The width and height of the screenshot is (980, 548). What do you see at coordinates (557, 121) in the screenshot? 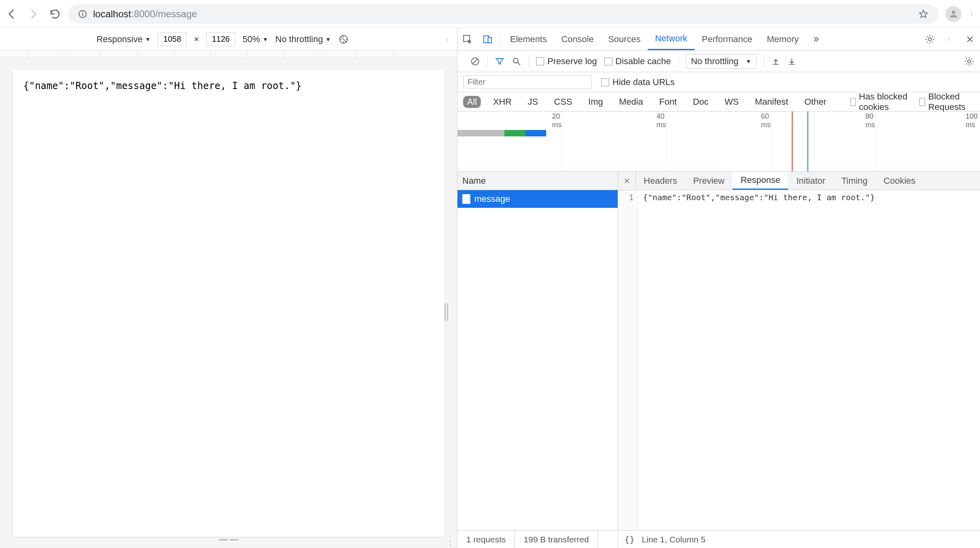
I see `timeline-tick: 20 ms` at bounding box center [557, 121].